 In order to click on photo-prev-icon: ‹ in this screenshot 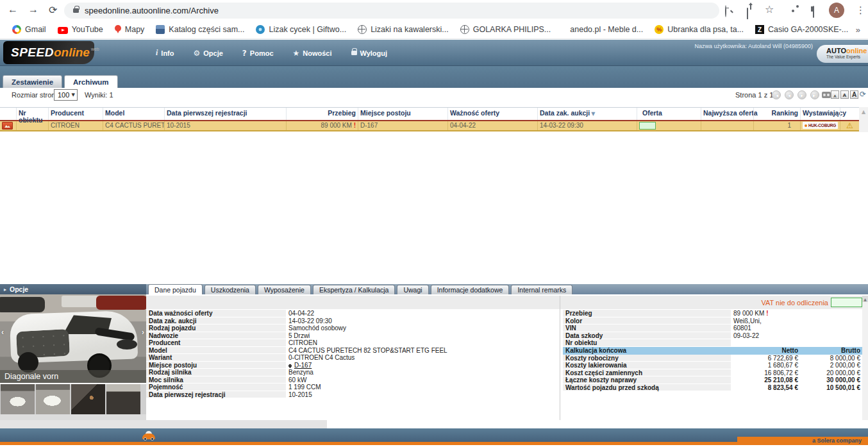, I will do `click(3, 332)`.